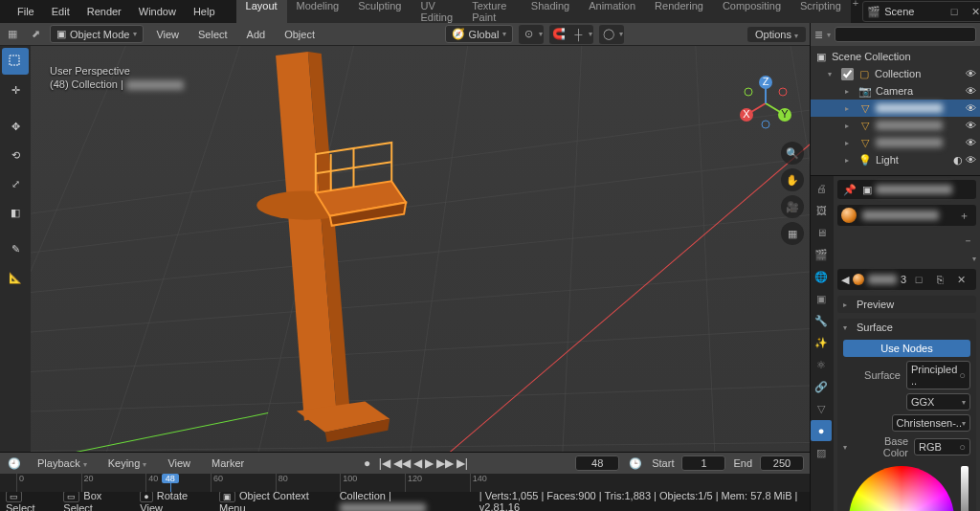 This screenshot has height=511, width=980. Describe the element at coordinates (479, 34) in the screenshot. I see `orientation-select: 🧭 Global ▾` at that location.